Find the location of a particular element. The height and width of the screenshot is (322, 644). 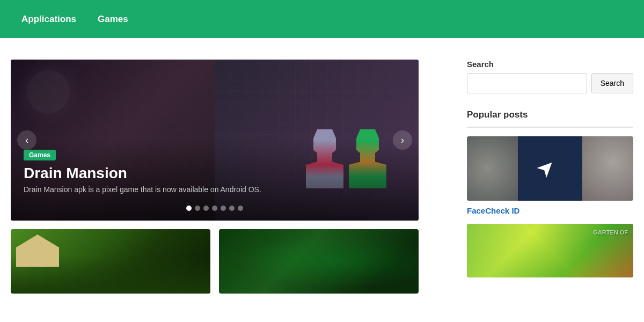

chevron-left-icon: ‹ is located at coordinates (27, 141).